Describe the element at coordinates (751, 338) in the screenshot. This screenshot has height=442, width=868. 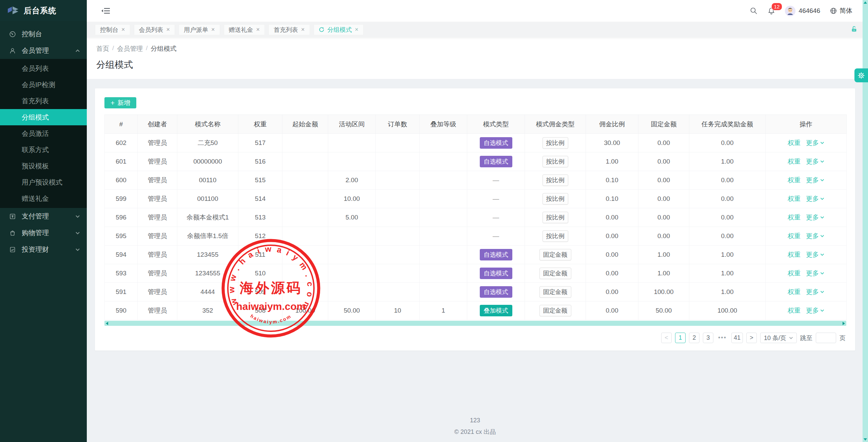
I see `next-page-button: >` at that location.